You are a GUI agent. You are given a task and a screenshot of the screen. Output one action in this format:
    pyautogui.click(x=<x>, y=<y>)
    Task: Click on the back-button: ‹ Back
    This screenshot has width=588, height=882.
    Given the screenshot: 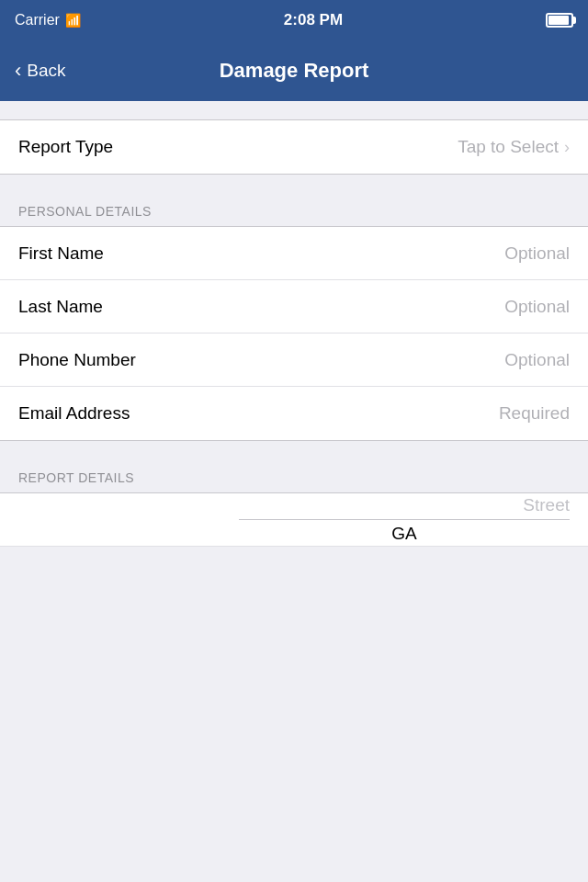 What is the action you would take?
    pyautogui.click(x=40, y=71)
    